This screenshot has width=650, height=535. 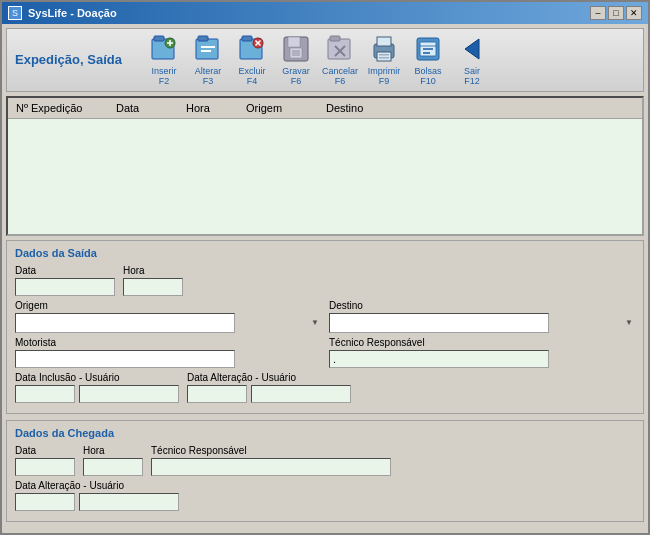 I want to click on saida-destino-label: Destino, so click(x=482, y=306).